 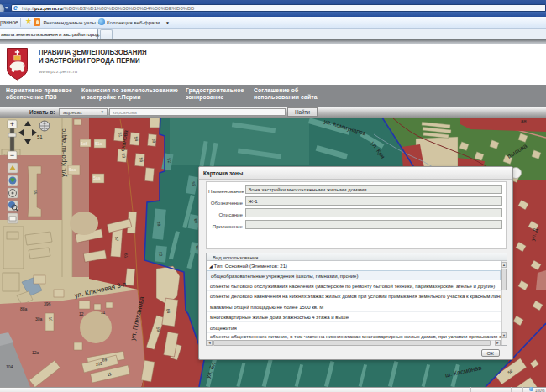 What do you see at coordinates (99, 144) in the screenshot?
I see `svg-text: 51а` at bounding box center [99, 144].